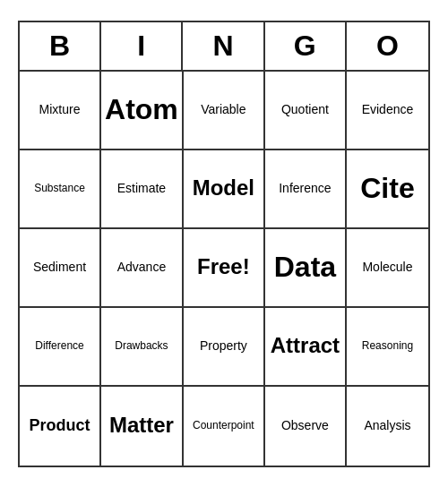  Describe the element at coordinates (387, 188) in the screenshot. I see `cell-text: Cite` at that location.